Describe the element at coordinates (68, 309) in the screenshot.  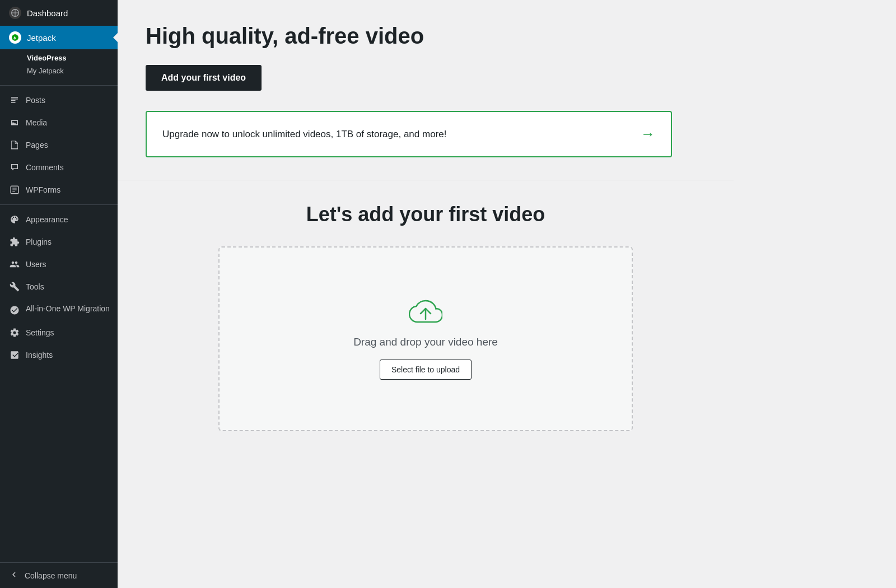
I see `aio-migration-label: All-in-One WP Migration` at that location.